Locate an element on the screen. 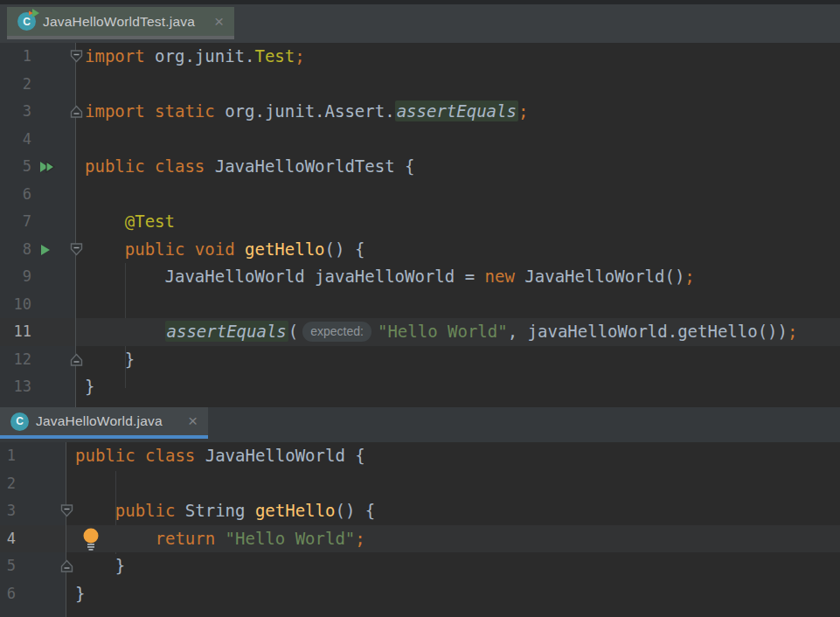  code-text: public class JavaHelloWorldTest { is located at coordinates (250, 167).